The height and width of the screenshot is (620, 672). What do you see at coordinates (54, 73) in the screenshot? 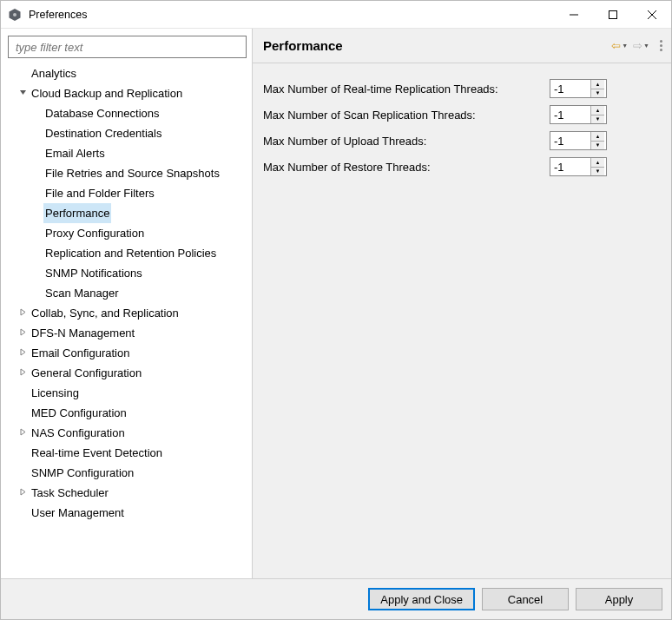
I see `tree-item-label: Analytics` at bounding box center [54, 73].